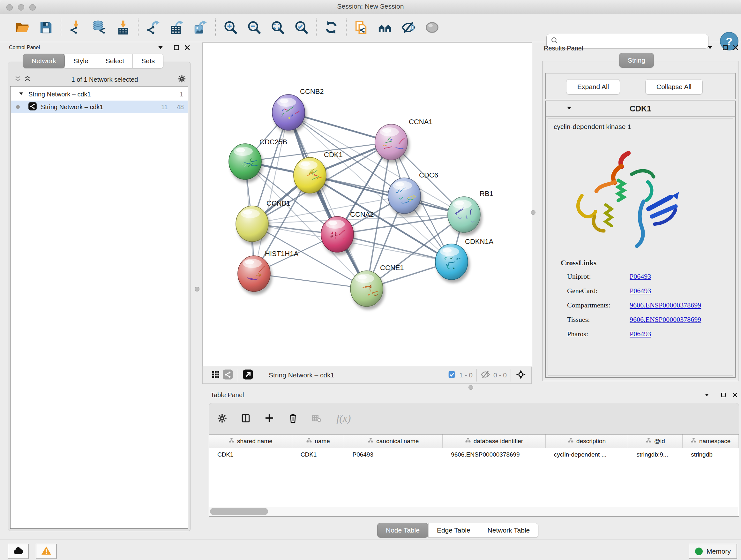 This screenshot has width=741, height=560. Describe the element at coordinates (81, 61) in the screenshot. I see `control-tab-style: Style` at that location.